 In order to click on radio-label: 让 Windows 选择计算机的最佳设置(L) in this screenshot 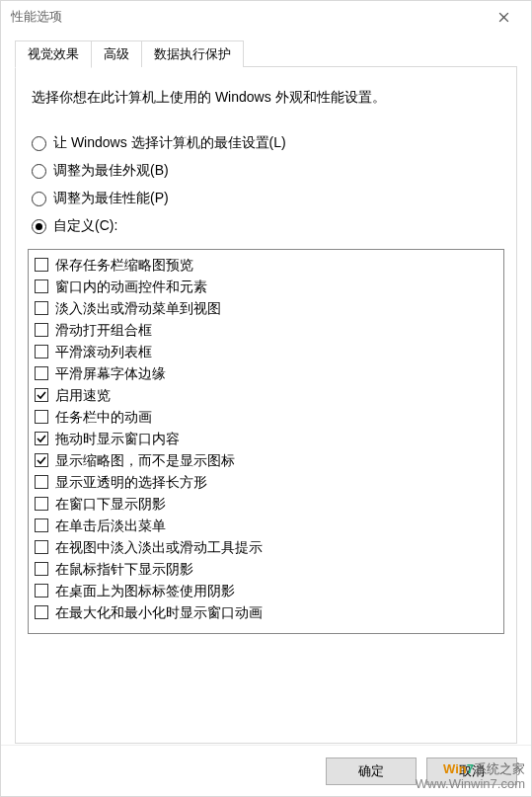, I will do `click(170, 143)`.